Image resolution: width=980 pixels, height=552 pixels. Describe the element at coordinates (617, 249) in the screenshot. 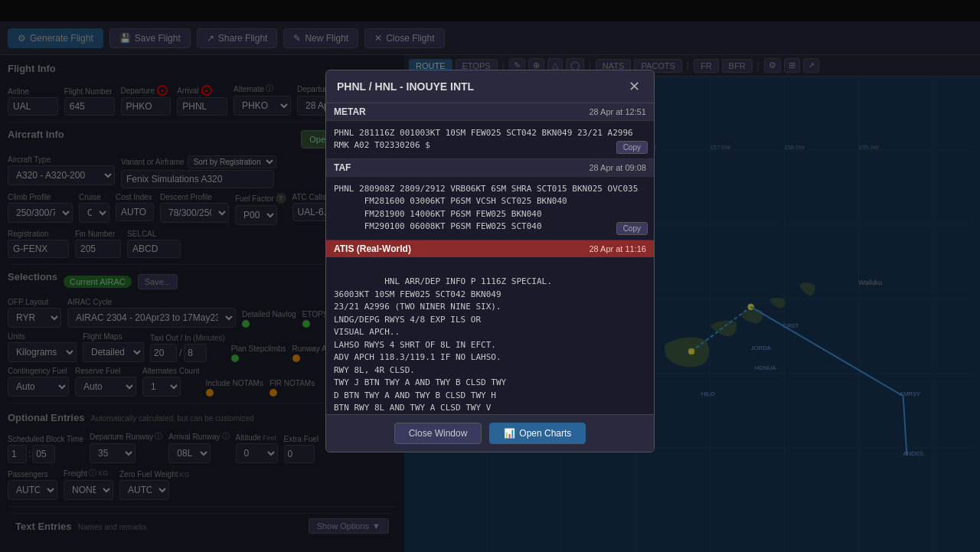

I see `atis-time: 28 Apr at 11:16` at that location.